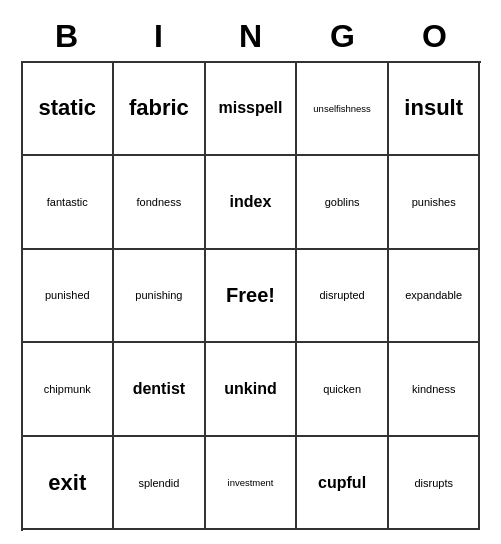 This screenshot has height=544, width=501. Describe the element at coordinates (343, 390) in the screenshot. I see `bingo-cell-18: quicken` at that location.